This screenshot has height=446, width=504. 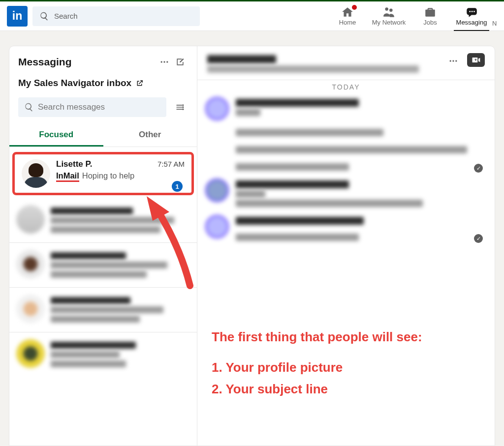 What do you see at coordinates (88, 62) in the screenshot?
I see `messaging-title: Messaging` at bounding box center [88, 62].